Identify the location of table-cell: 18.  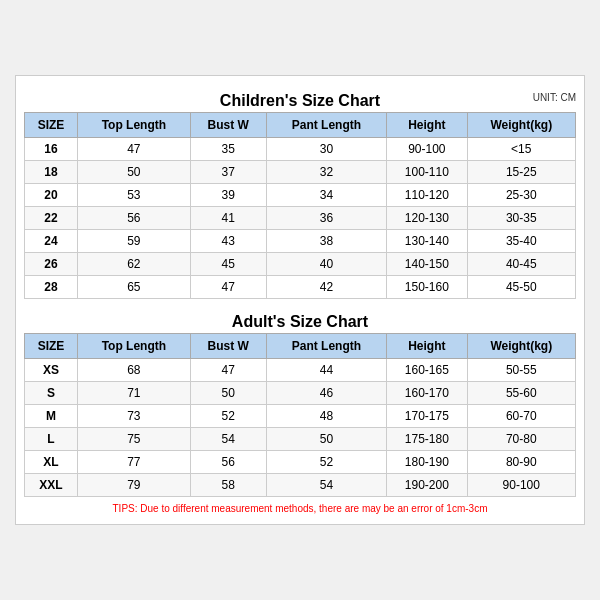
(52, 172).